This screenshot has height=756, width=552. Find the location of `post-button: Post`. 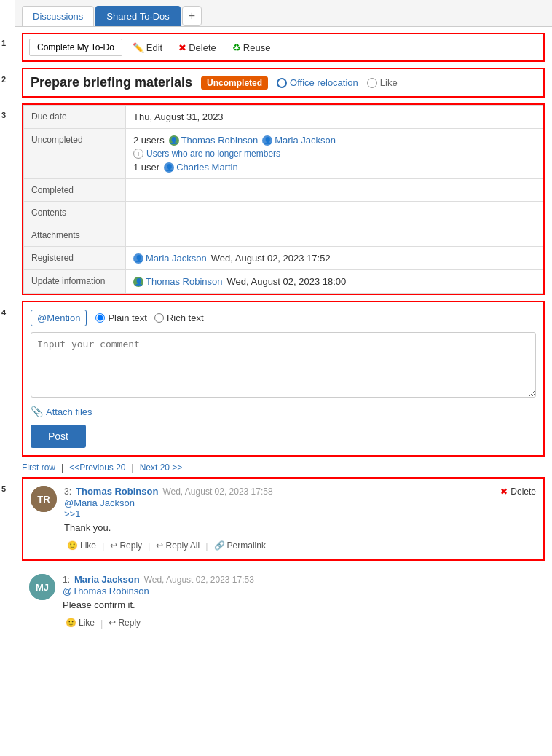

post-button: Post is located at coordinates (58, 436).